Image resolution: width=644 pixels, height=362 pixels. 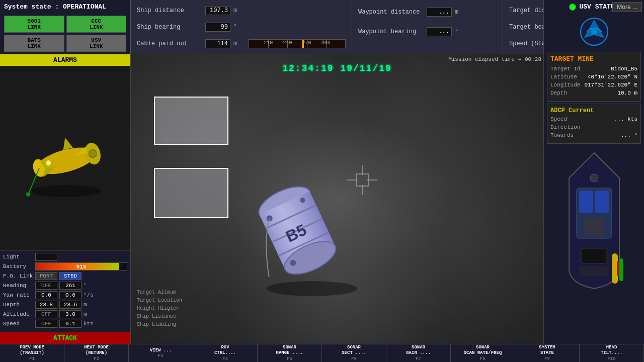 I want to click on f6-label: SONARSECT ...., so click(x=354, y=350).